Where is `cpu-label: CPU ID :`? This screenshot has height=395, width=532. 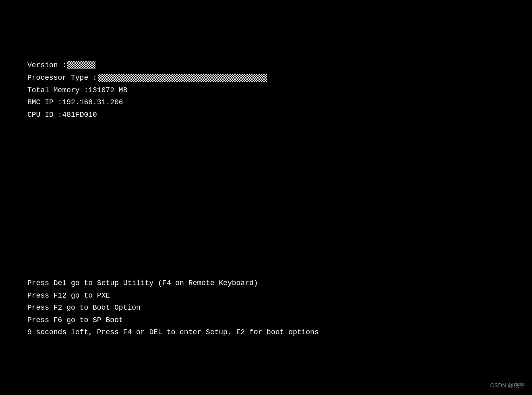 cpu-label: CPU ID : is located at coordinates (45, 115).